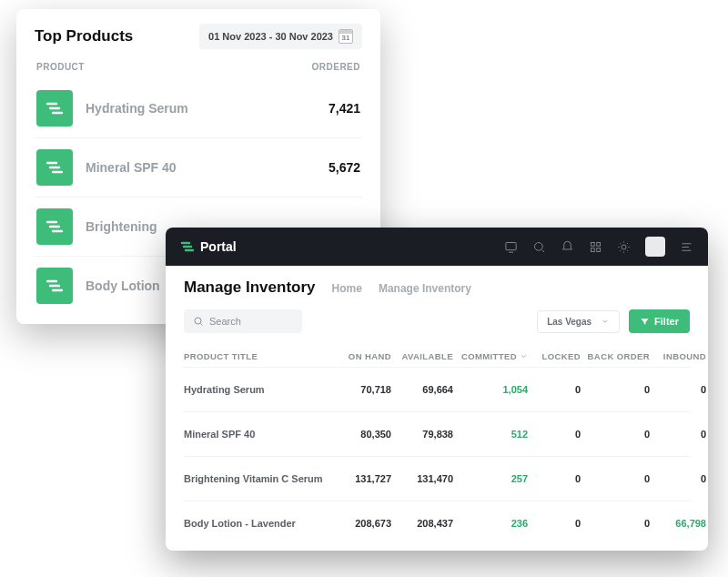 Image resolution: width=728 pixels, height=577 pixels. Describe the element at coordinates (346, 36) in the screenshot. I see `calendar-icon: 31` at that location.